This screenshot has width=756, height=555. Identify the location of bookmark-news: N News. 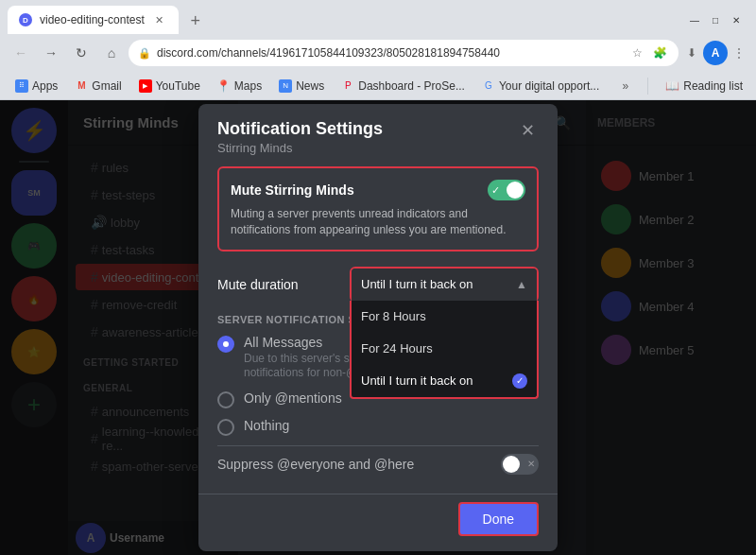
(301, 86).